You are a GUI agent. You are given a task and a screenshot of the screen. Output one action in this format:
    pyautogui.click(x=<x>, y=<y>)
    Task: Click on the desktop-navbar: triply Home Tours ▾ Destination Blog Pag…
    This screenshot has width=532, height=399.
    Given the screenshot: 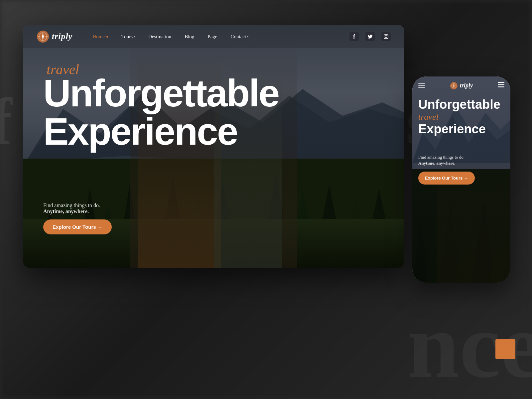 What is the action you would take?
    pyautogui.click(x=213, y=37)
    